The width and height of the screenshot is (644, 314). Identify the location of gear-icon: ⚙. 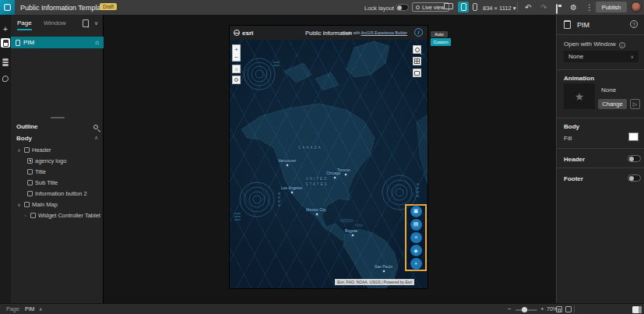
(573, 8).